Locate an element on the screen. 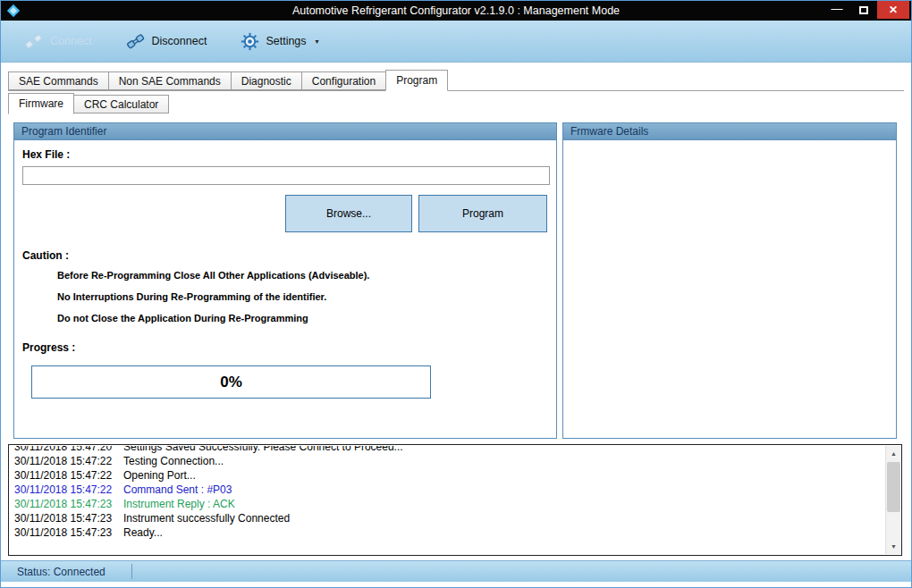  disconnect-plug-icon is located at coordinates (136, 41).